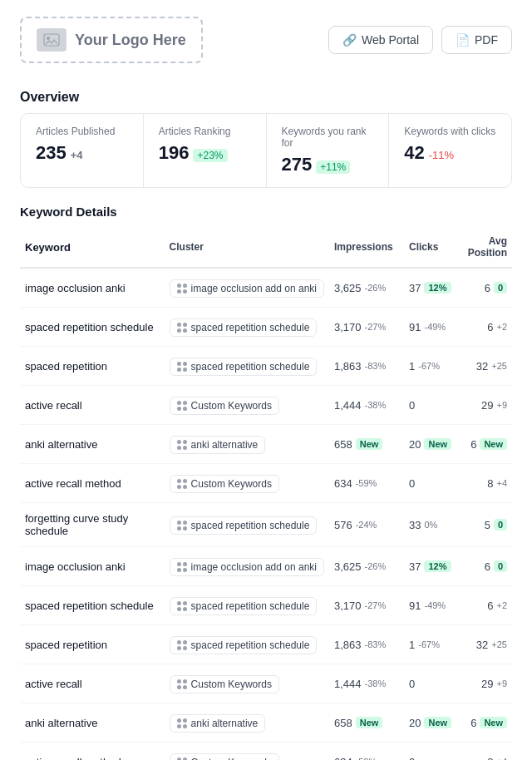 Image resolution: width=532 pixels, height=760 pixels. What do you see at coordinates (343, 723) in the screenshot?
I see `impressions-number: 658` at bounding box center [343, 723].